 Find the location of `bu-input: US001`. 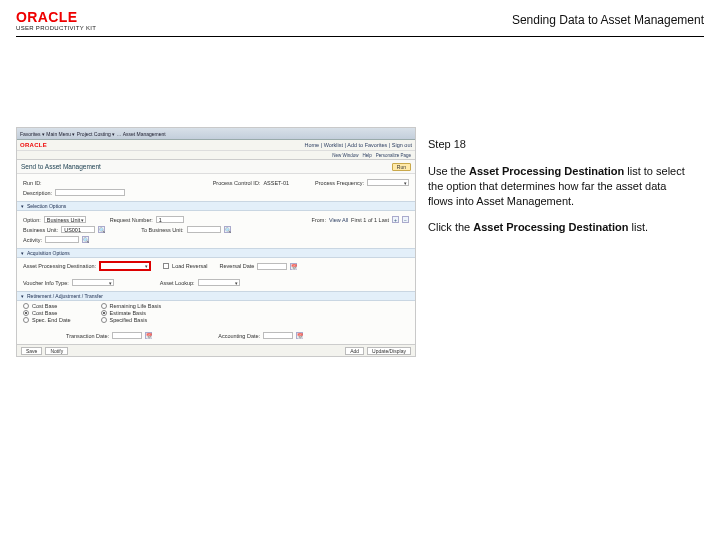

bu-input: US001 is located at coordinates (78, 230).